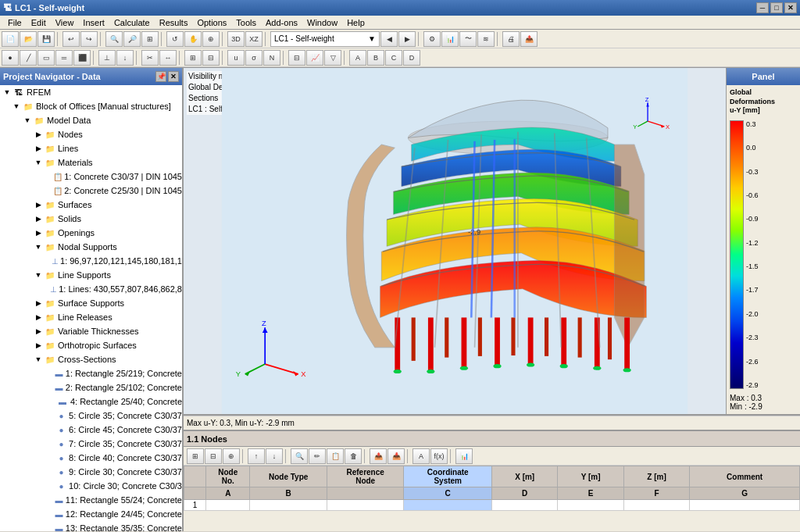  What do you see at coordinates (46, 58) in the screenshot?
I see `tb2-surfaces: ▭` at bounding box center [46, 58].